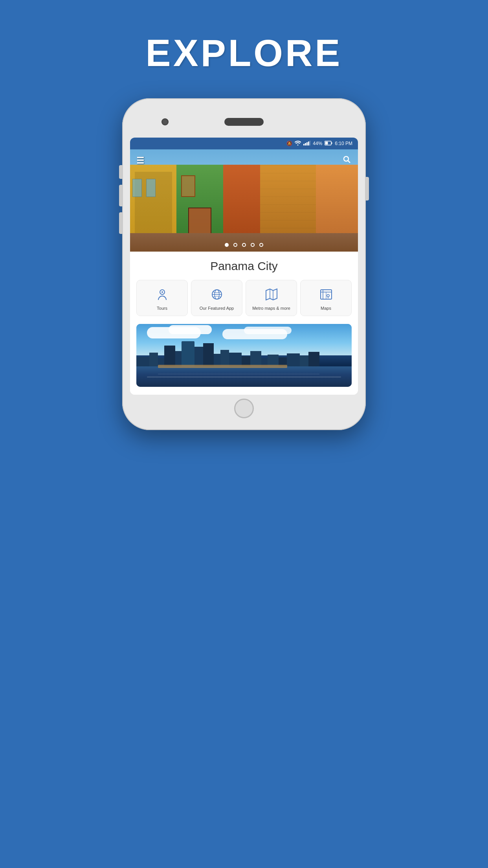 The height and width of the screenshot is (868, 488). Describe the element at coordinates (244, 242) in the screenshot. I see `street-floor` at that location.